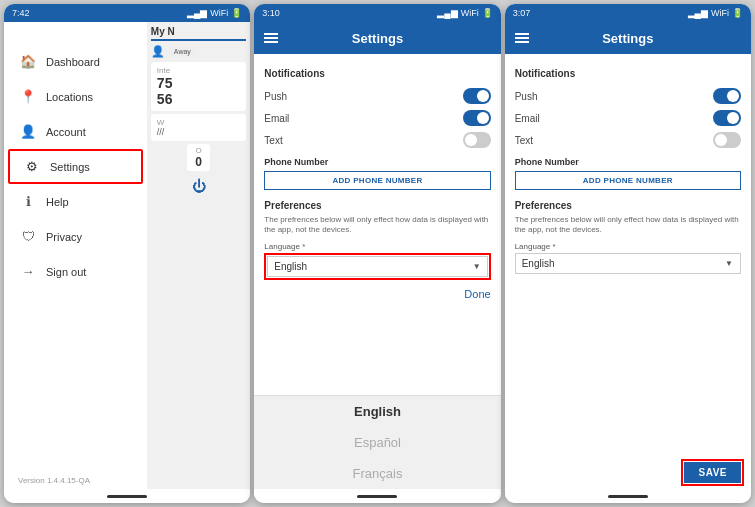 Image resolution: width=755 pixels, height=507 pixels. I want to click on time-1: 7:42, so click(21, 13).